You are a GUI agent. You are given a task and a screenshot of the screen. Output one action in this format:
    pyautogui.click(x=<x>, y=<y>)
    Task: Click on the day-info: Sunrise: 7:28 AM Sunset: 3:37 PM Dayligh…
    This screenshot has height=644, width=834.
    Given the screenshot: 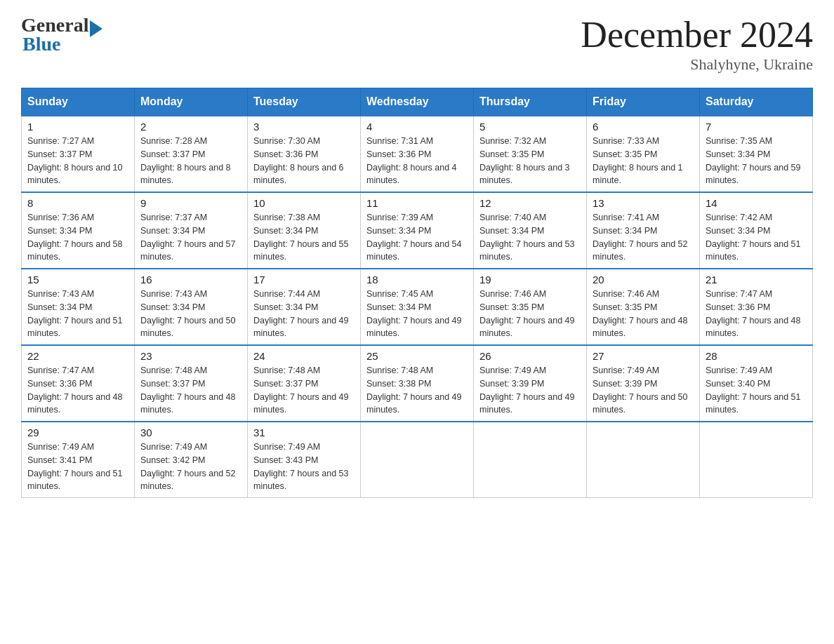 What is the action you would take?
    pyautogui.click(x=191, y=161)
    